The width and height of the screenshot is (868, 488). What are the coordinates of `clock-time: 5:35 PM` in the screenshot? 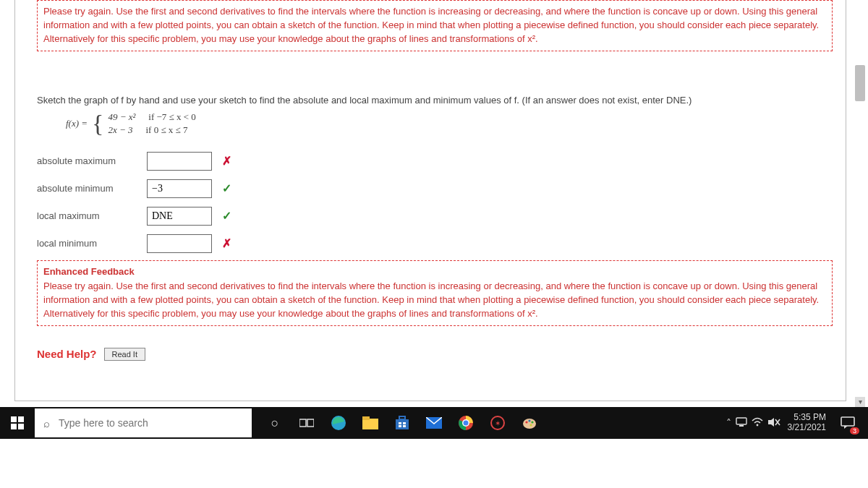 It's located at (807, 418).